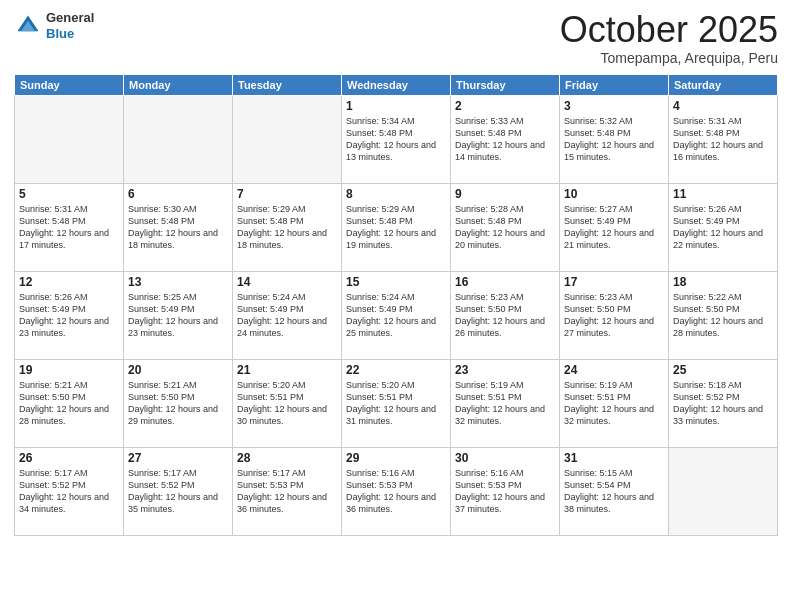 This screenshot has width=792, height=612. Describe the element at coordinates (614, 194) in the screenshot. I see `day-number: 10` at that location.